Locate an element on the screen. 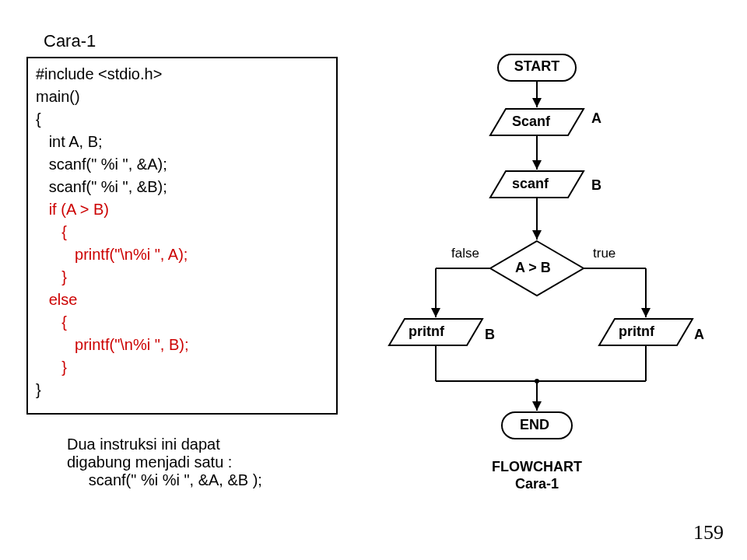 Image resolution: width=747 pixels, height=560 pixels. code-line: printf("\n%i ", A); is located at coordinates (112, 254).